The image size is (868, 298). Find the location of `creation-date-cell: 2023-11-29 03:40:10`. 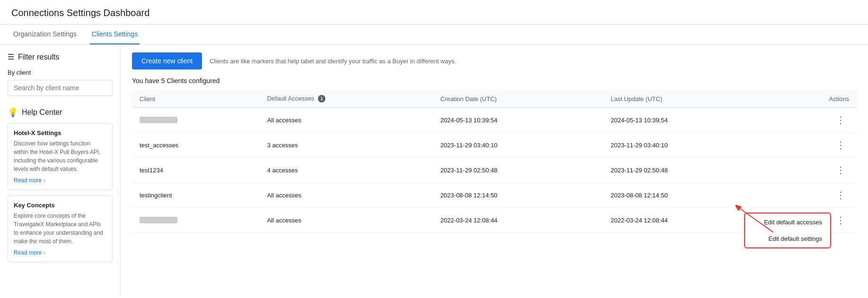

creation-date-cell: 2023-11-29 03:40:10 is located at coordinates (518, 145).